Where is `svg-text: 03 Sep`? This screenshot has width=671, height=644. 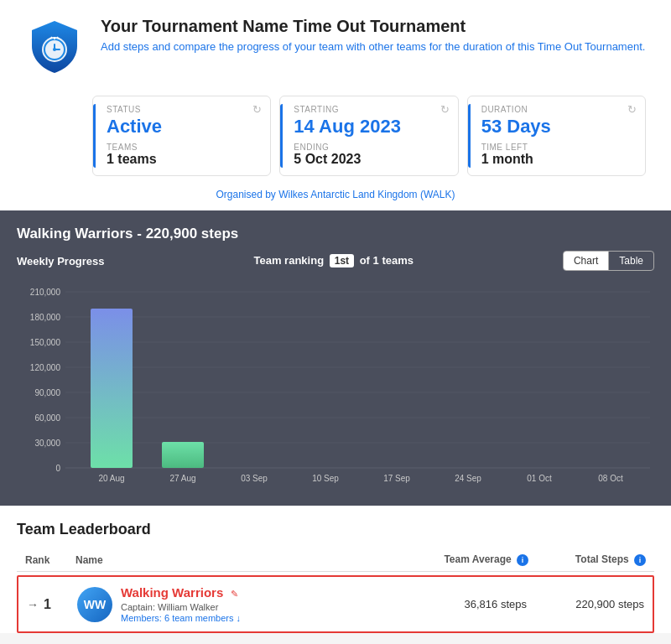
svg-text: 03 Sep is located at coordinates (254, 478).